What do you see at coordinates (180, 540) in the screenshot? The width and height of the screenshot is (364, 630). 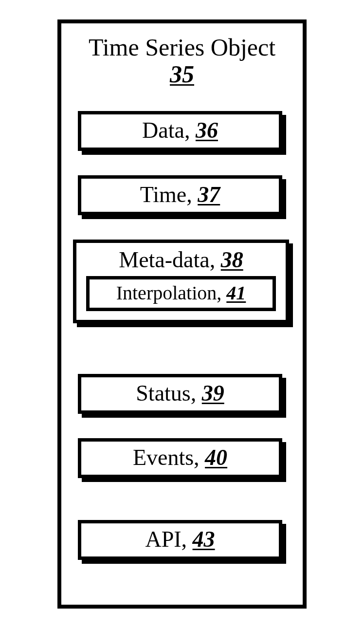 I see `box-api: API, 43` at bounding box center [180, 540].